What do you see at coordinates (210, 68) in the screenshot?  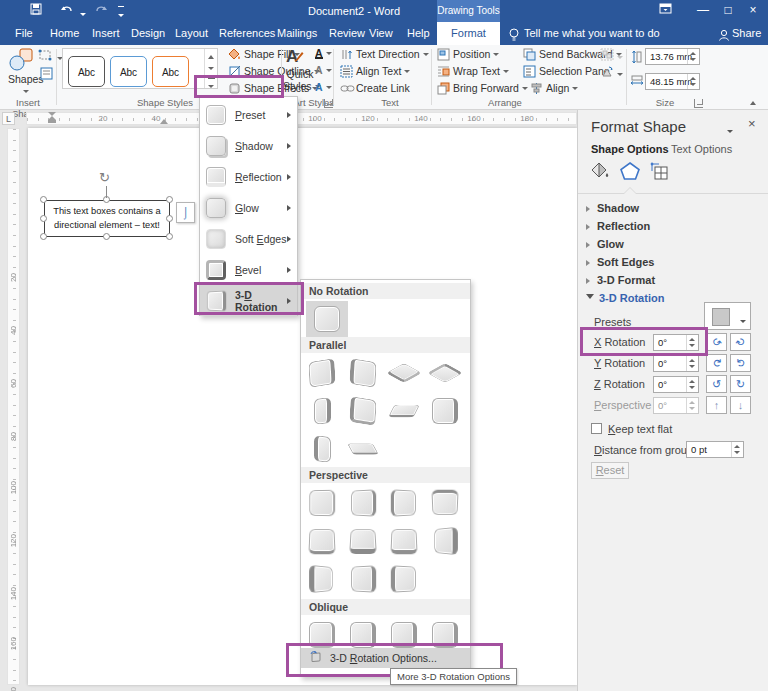 I see `gallery-scroll-down-icon` at bounding box center [210, 68].